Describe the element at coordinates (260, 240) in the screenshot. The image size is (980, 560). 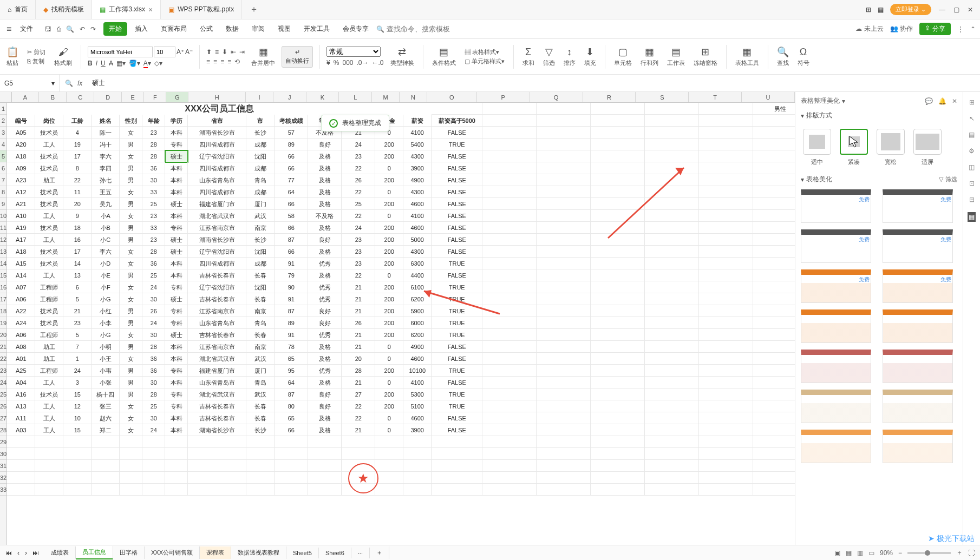
I see `cell: 长沙` at that location.